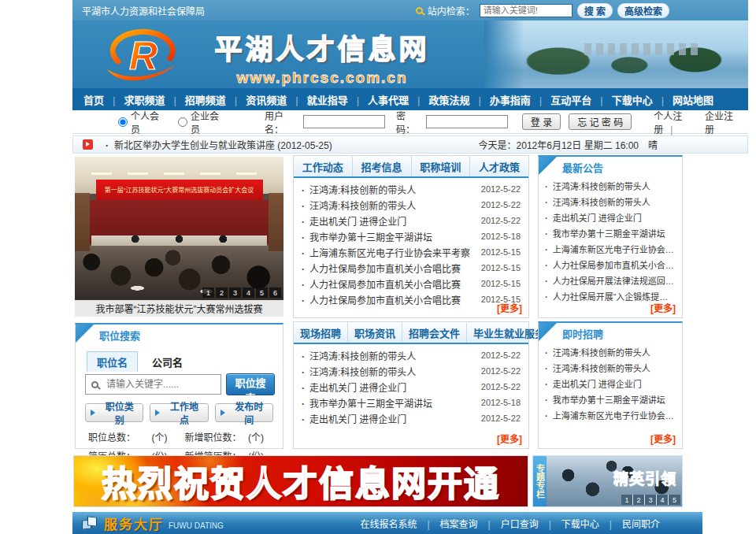 The width and height of the screenshot is (756, 534). Describe the element at coordinates (250, 384) in the screenshot. I see `job-search-button: 职位搜索` at that location.